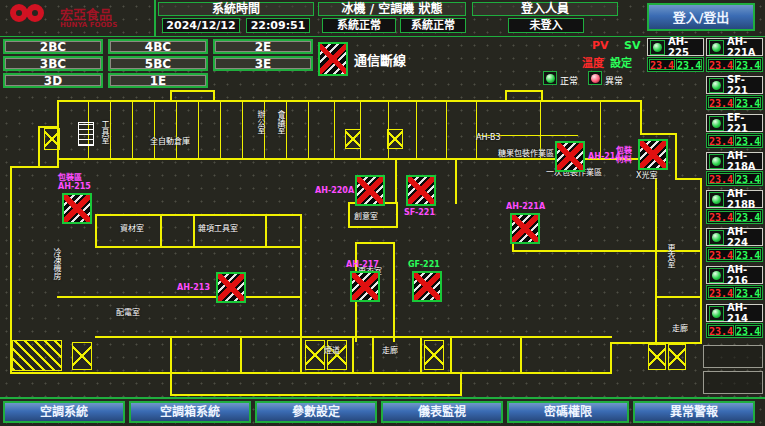  Describe the element at coordinates (546, 26) in the screenshot. I see `login-status-value: 未登入` at that location.